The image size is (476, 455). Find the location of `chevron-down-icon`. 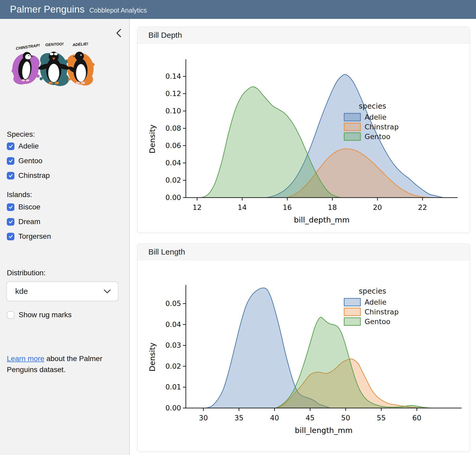

chevron-down-icon is located at coordinates (107, 291).